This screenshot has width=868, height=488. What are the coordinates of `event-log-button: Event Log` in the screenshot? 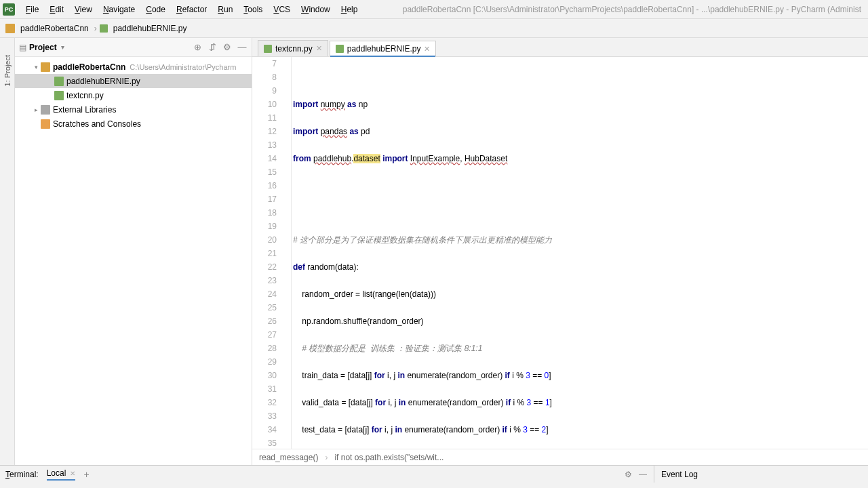 It's located at (761, 474).